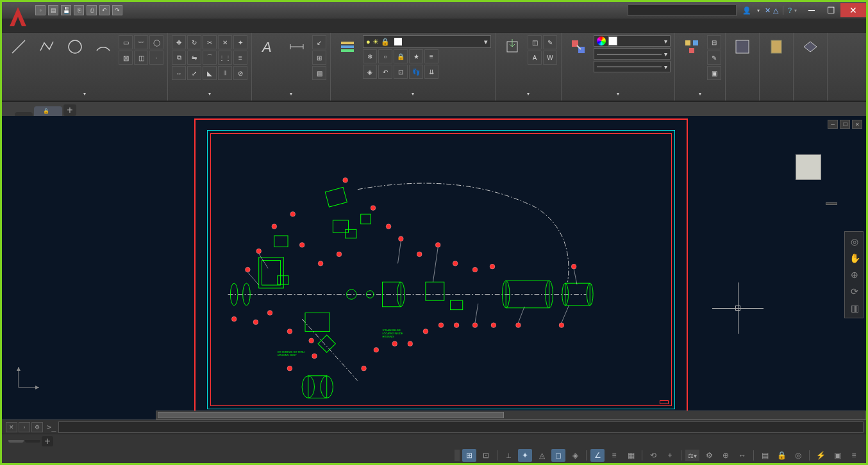  I want to click on viewcube, so click(808, 167).